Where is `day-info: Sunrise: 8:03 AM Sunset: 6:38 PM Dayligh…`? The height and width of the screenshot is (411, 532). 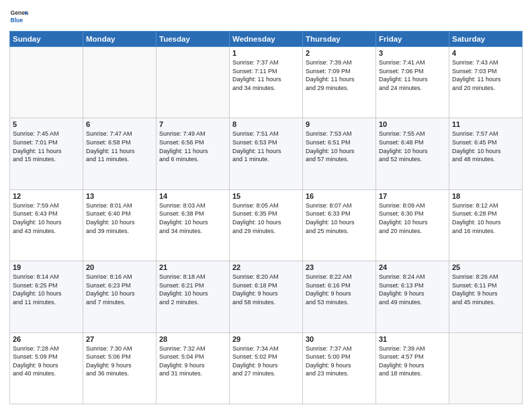 day-info: Sunrise: 8:03 AM Sunset: 6:38 PM Dayligh… is located at coordinates (193, 218).